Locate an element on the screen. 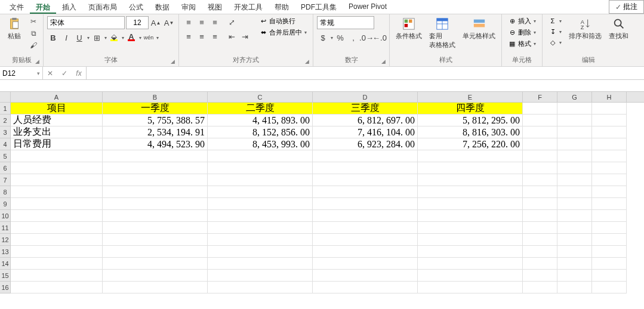 This screenshot has width=644, height=309. paste-button: 粘贴 is located at coordinates (14, 29).